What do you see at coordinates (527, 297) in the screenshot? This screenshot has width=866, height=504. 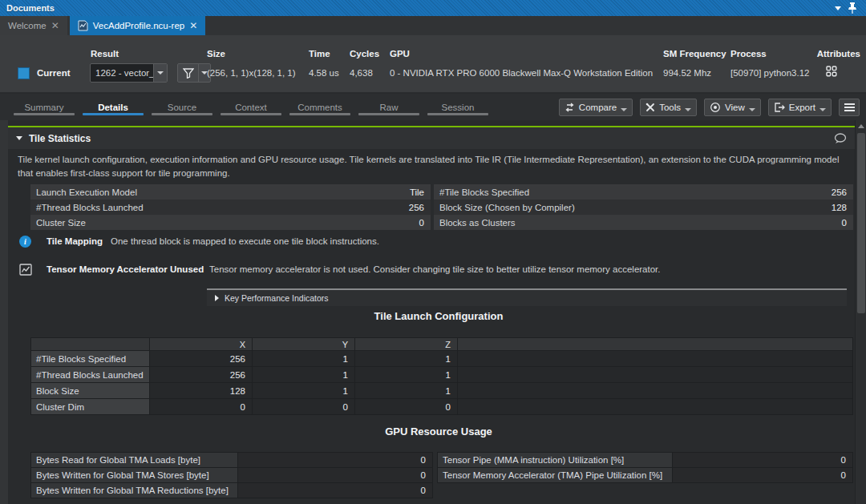 I see `key-performance-indicators-expander: Key Performance Indicators` at bounding box center [527, 297].